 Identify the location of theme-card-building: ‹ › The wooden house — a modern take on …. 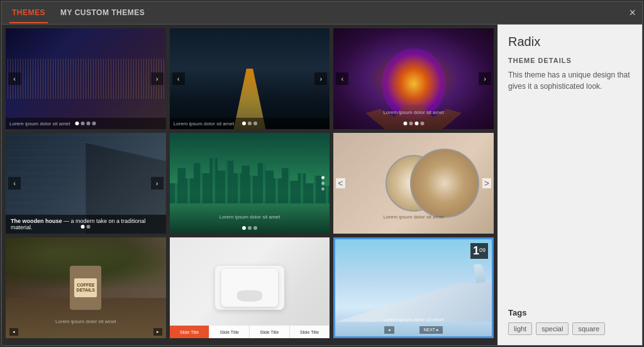
(86, 183).